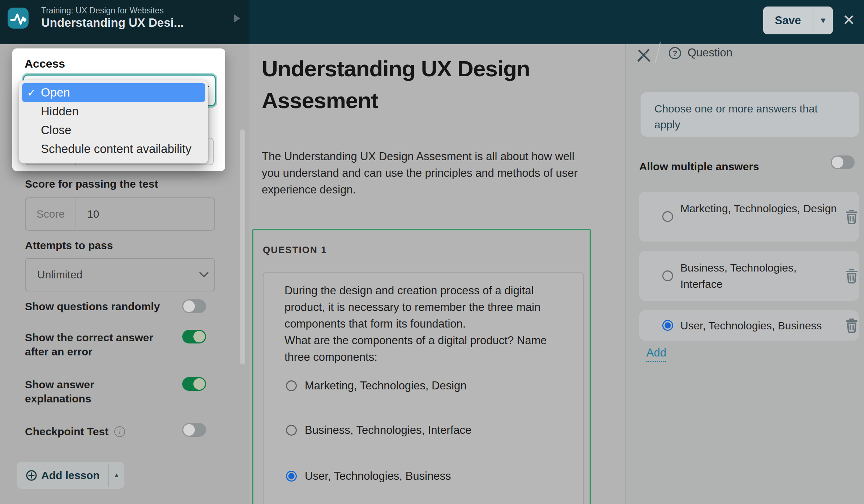 The width and height of the screenshot is (864, 504). I want to click on chevron-down-icon, so click(204, 275).